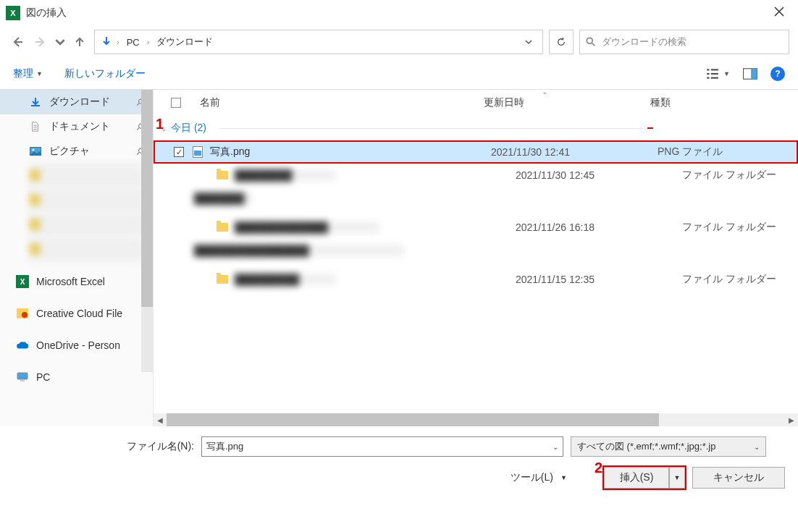  I want to click on file-row: ████████ 2021/11/30 12:45 ファイル フォルダー, so click(476, 175).